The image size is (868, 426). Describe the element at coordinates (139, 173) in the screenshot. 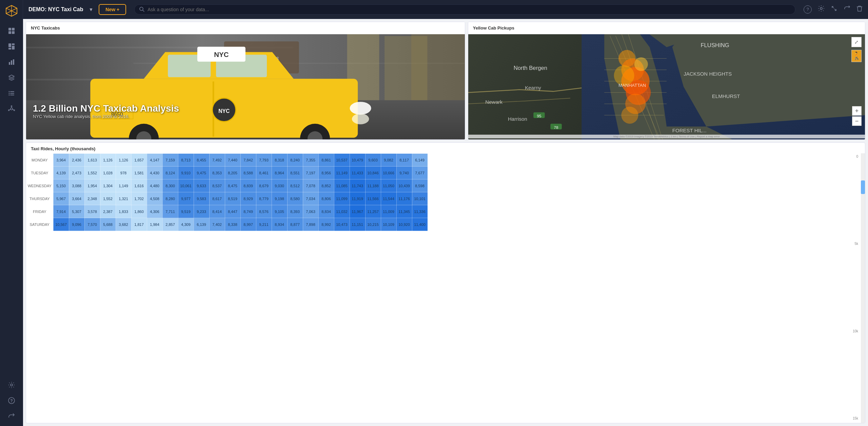

I see `heatmap-cell: 1,581` at that location.